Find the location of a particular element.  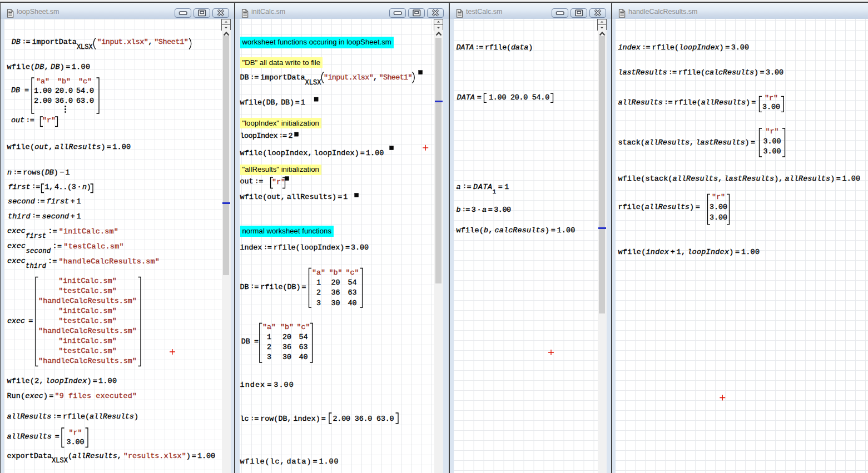

svg-text: DB:=rfile(DB)= is located at coordinates (274, 287).